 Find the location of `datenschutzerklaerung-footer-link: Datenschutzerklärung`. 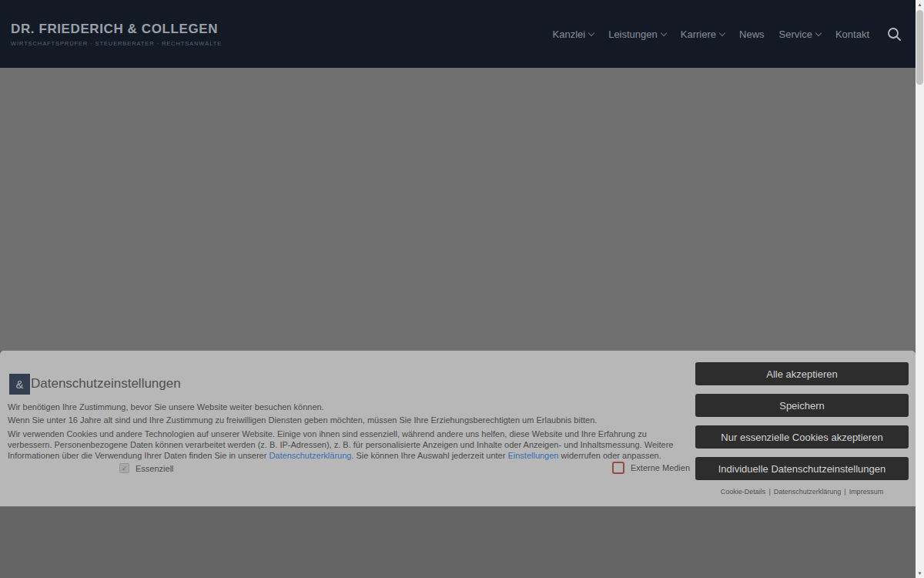

datenschutzerklaerung-footer-link: Datenschutzerklärung is located at coordinates (808, 492).